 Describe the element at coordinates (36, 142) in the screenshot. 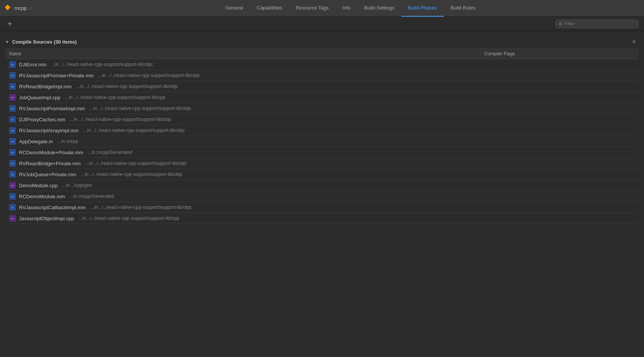

I see `file-name: AppDelegate.m` at that location.